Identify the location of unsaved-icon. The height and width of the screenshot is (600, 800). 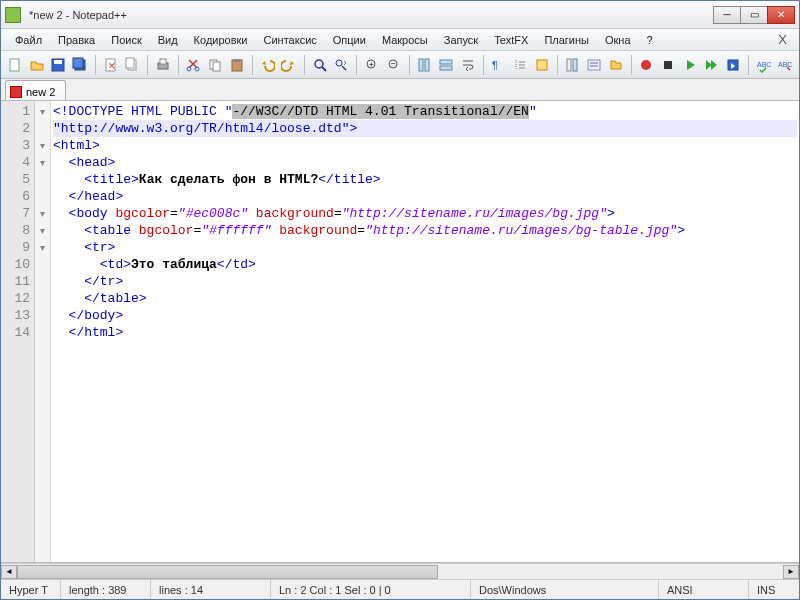
(16, 92).